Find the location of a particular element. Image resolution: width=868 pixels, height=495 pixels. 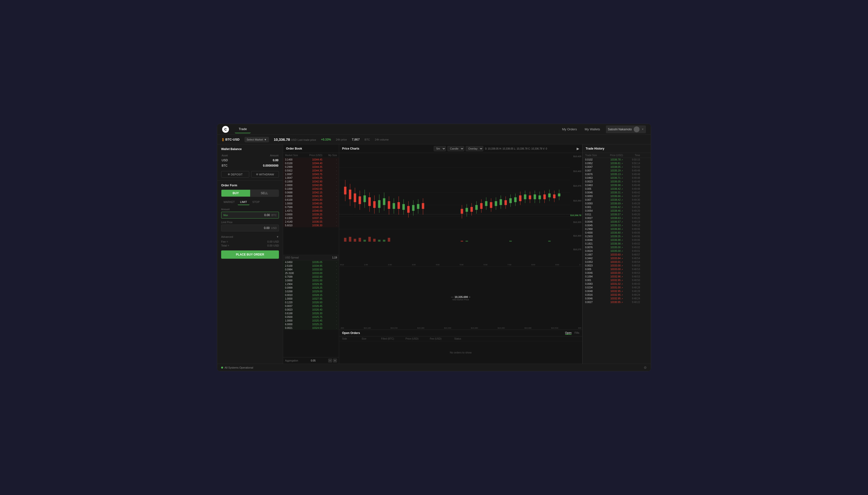

th-price: 10330.95 ↗ is located at coordinates (611, 302).